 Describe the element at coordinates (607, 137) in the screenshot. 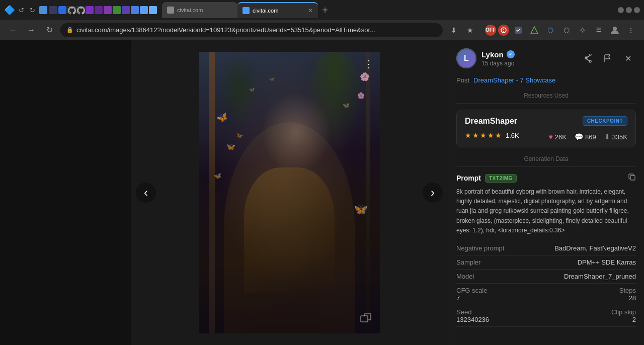

I see `download-icon: ⬇` at that location.